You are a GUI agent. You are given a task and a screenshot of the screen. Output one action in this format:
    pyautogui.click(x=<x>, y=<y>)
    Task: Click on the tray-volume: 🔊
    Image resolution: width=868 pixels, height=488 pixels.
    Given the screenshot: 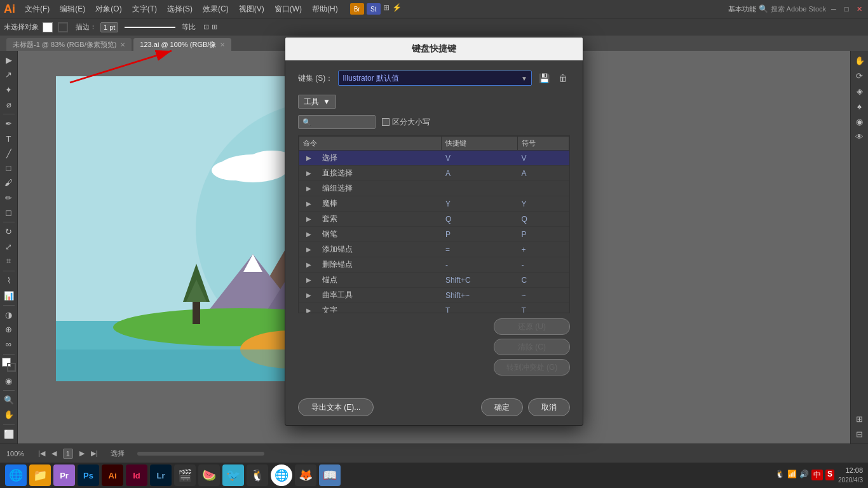 What is the action you would take?
    pyautogui.click(x=804, y=475)
    